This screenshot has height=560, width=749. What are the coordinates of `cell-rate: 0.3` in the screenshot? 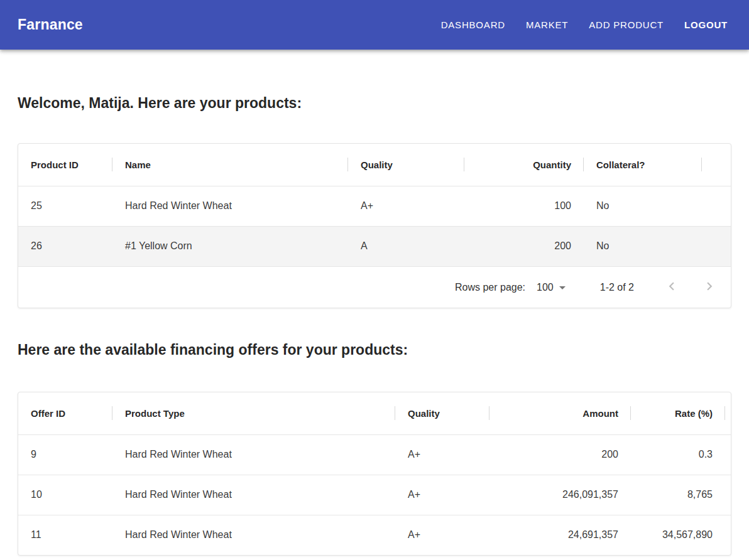 It's located at (678, 455).